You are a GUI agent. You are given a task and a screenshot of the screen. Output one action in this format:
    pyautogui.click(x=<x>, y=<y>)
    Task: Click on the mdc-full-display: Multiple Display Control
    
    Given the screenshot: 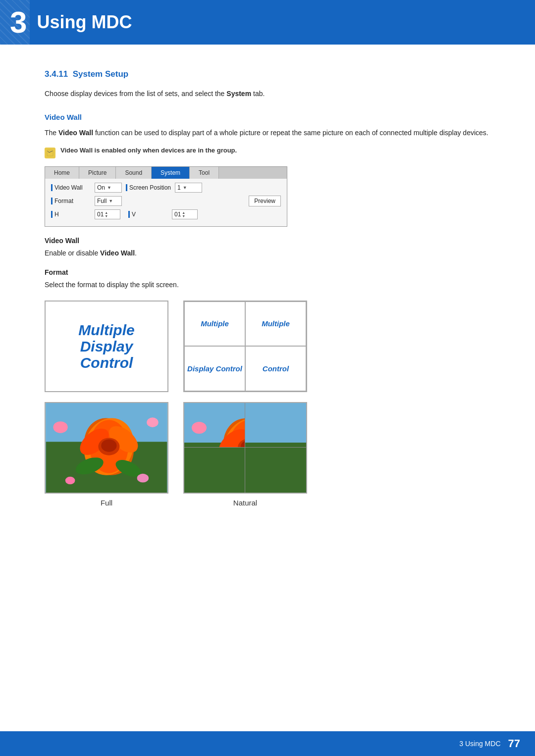 What is the action you would take?
    pyautogui.click(x=107, y=347)
    